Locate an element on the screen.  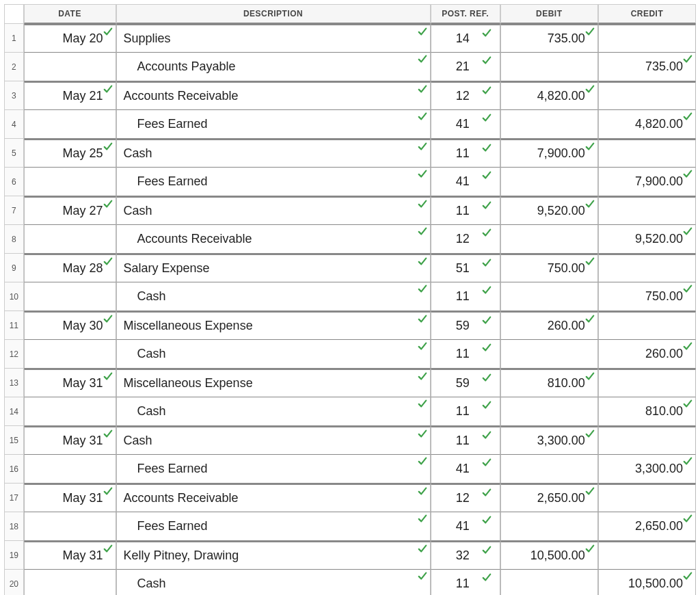
post-ref-cell: 21 is located at coordinates (466, 67).